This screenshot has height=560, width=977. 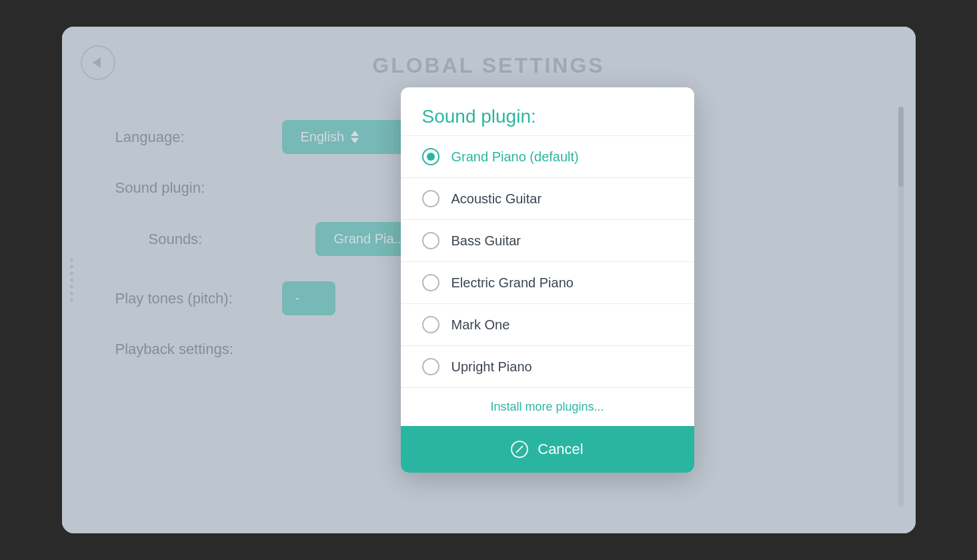 I want to click on radio-upright-piano, so click(x=431, y=367).